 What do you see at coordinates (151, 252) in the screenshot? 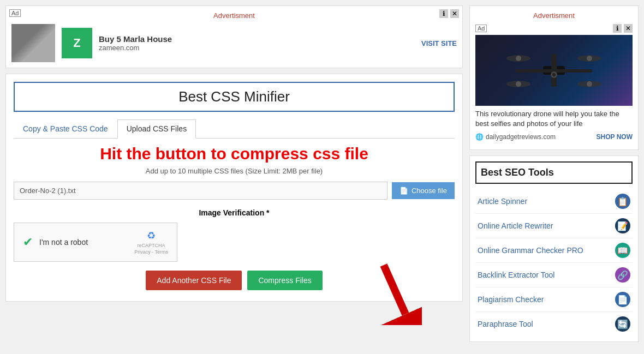
I see `recaptcha-links: Privacy - Terms` at bounding box center [151, 252].